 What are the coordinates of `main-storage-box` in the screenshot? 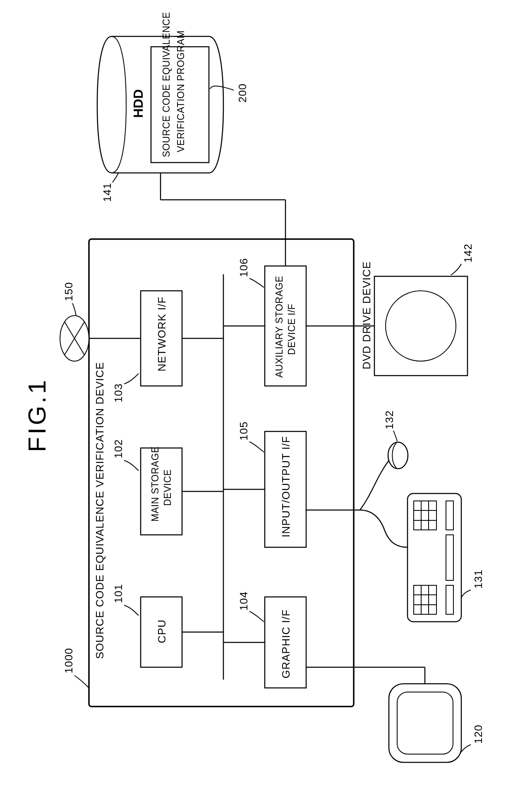 It's located at (161, 491).